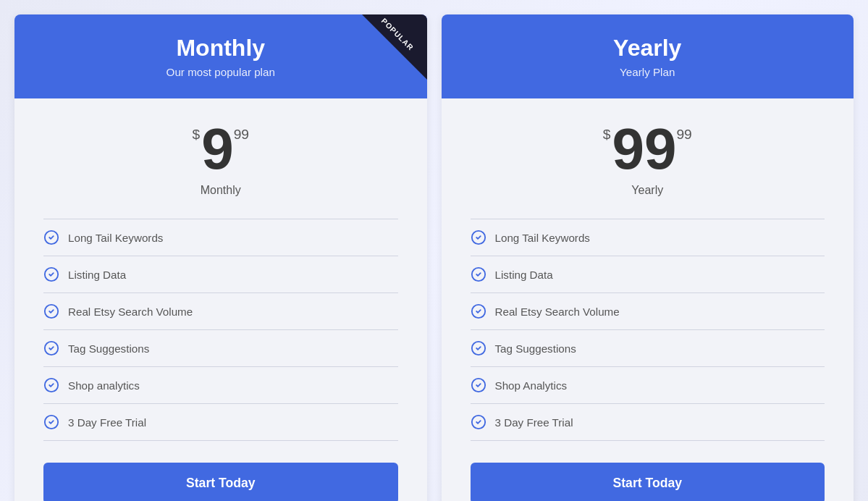 Image resolution: width=868 pixels, height=501 pixels. I want to click on feature-item: Shop Analytics, so click(648, 385).